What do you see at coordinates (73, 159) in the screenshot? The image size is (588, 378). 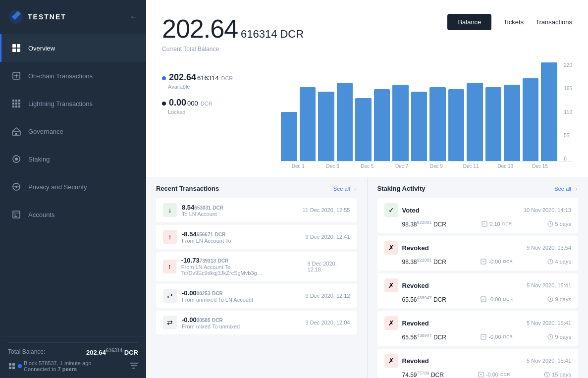 I see `sidebar-item-staking: Staking` at bounding box center [73, 159].